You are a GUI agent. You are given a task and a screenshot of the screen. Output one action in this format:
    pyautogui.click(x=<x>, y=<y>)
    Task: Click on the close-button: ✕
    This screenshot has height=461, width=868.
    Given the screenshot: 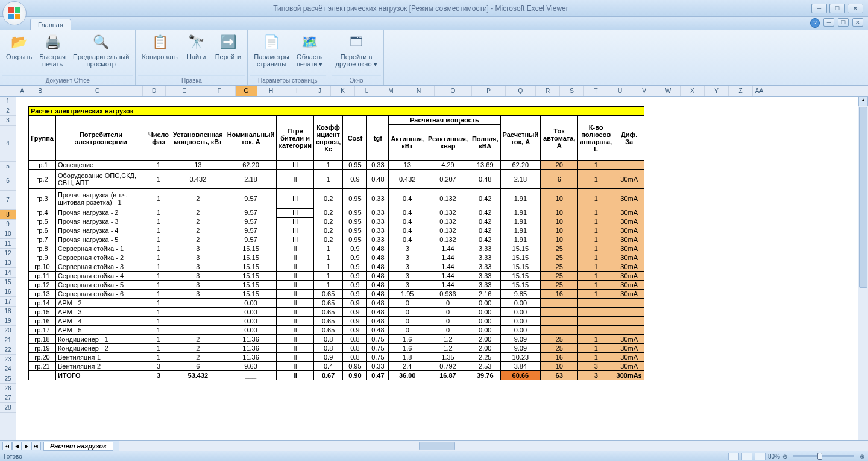 What is the action you would take?
    pyautogui.click(x=855, y=8)
    